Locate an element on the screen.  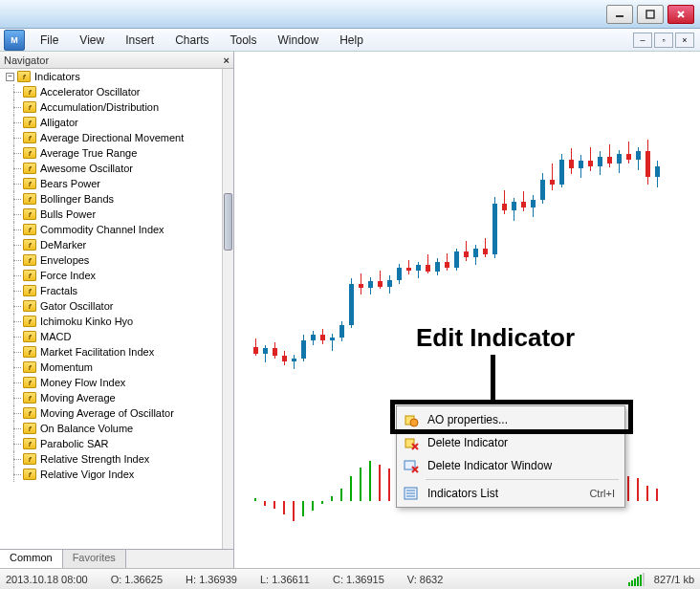
tree-item: fMACD is located at coordinates (111, 337).